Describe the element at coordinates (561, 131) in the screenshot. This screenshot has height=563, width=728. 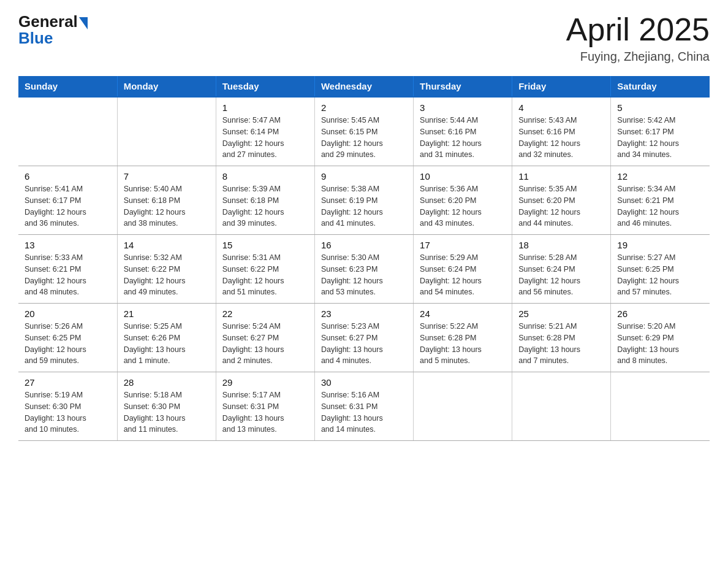
I see `calendar-day-cell: 4Sunrise: 5:43 AM Sunset: 6:16 PM Daylig…` at that location.